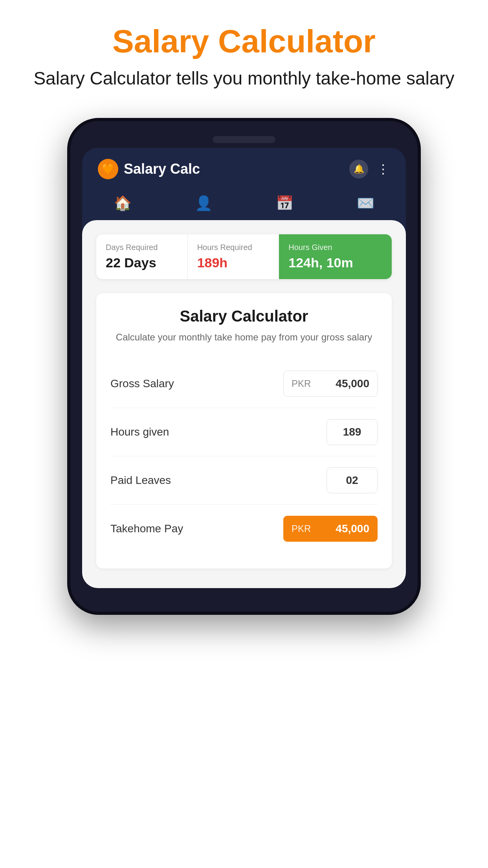 Image resolution: width=488 pixels, height=868 pixels. What do you see at coordinates (301, 529) in the screenshot?
I see `takehome-currency: PKR` at bounding box center [301, 529].